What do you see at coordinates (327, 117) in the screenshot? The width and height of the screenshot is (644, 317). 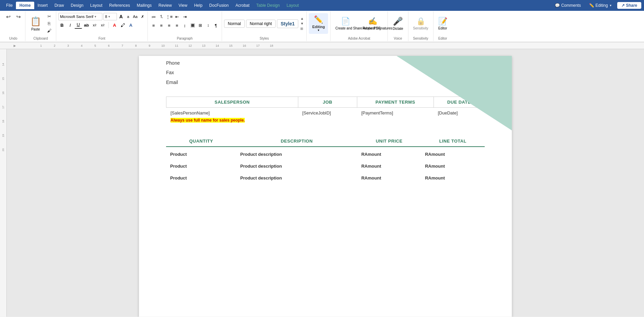 I see `job-cell: [ServiceJobID]` at bounding box center [327, 117].